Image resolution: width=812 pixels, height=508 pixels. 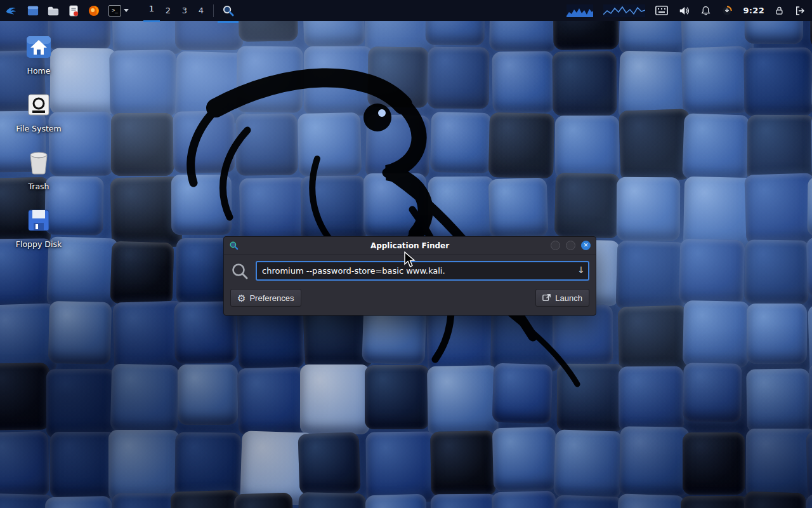 What do you see at coordinates (33, 10) in the screenshot?
I see `file-manager-launcher` at bounding box center [33, 10].